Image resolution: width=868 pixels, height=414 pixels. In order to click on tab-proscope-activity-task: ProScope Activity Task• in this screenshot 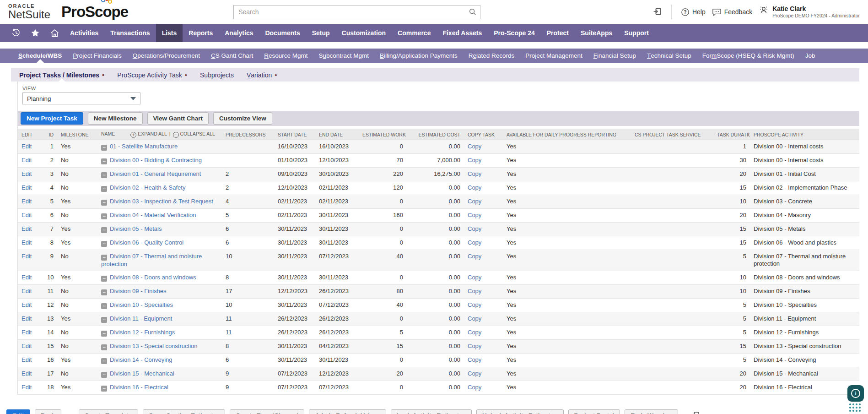, I will do `click(152, 75)`.